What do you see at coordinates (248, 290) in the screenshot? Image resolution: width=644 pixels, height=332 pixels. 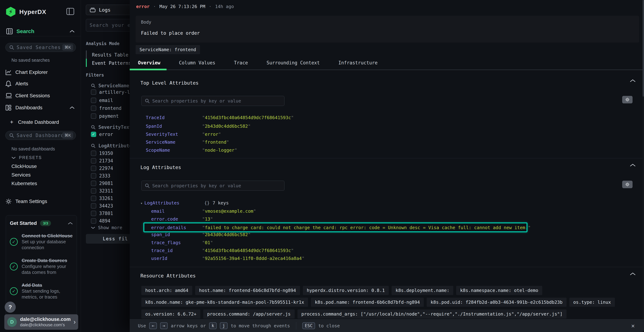 I see `resource-chip: host.name: frontend-6b6c8d7bfd-ng894` at bounding box center [248, 290].